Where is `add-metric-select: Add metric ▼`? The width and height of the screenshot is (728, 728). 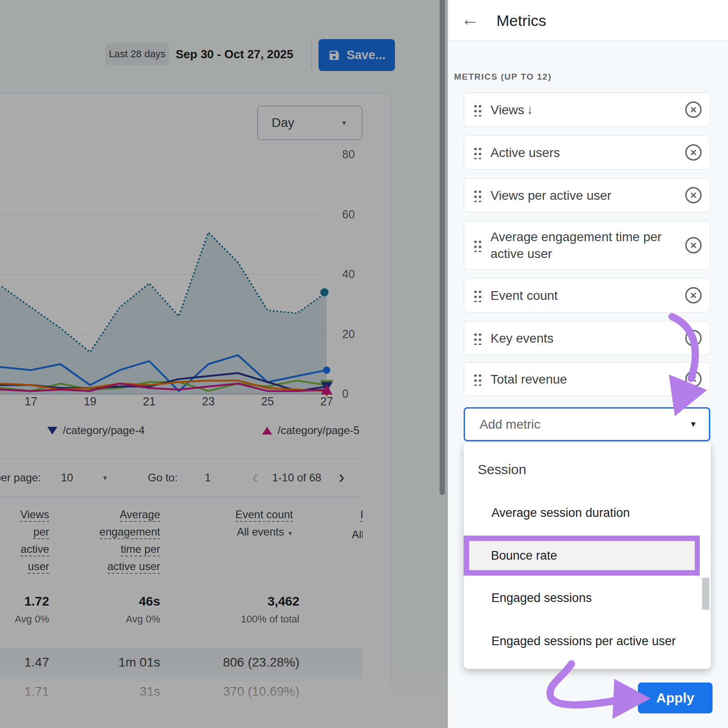 add-metric-select: Add metric ▼ is located at coordinates (587, 424).